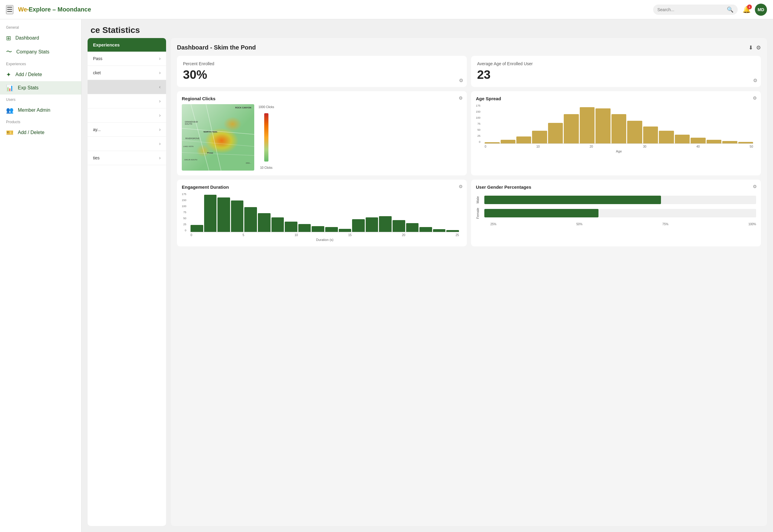 The height and width of the screenshot is (532, 773). I want to click on sidebar: General ⊞ Dashboard 〜 Company Stats Expe…, so click(41, 276).